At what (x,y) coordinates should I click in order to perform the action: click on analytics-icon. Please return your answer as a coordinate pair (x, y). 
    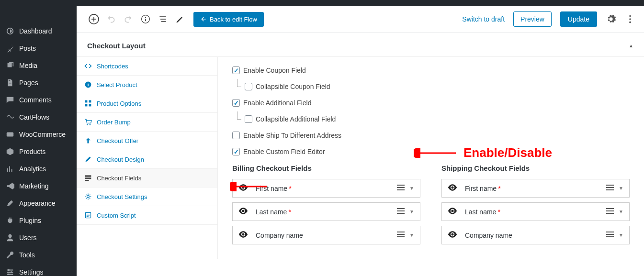
    Looking at the image, I should click on (10, 169).